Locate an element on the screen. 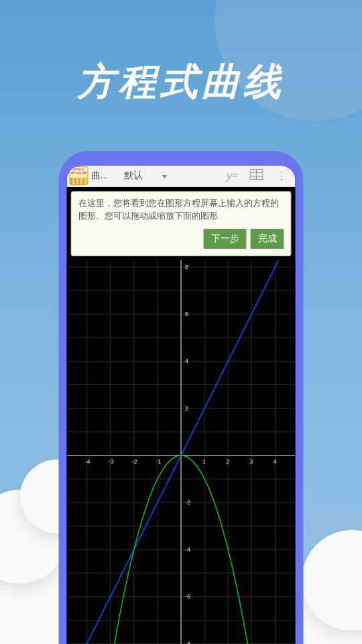 The height and width of the screenshot is (644, 362). svg-text: 3 is located at coordinates (251, 462).